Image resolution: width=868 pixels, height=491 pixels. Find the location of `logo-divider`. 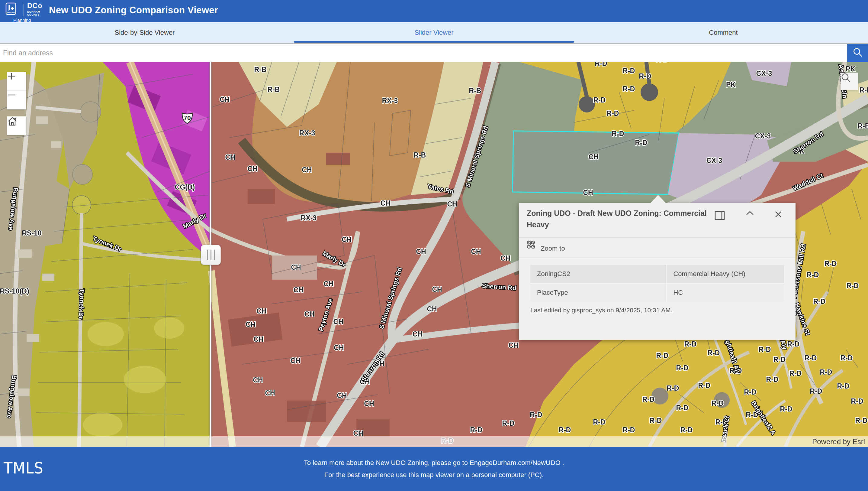

logo-divider is located at coordinates (24, 10).